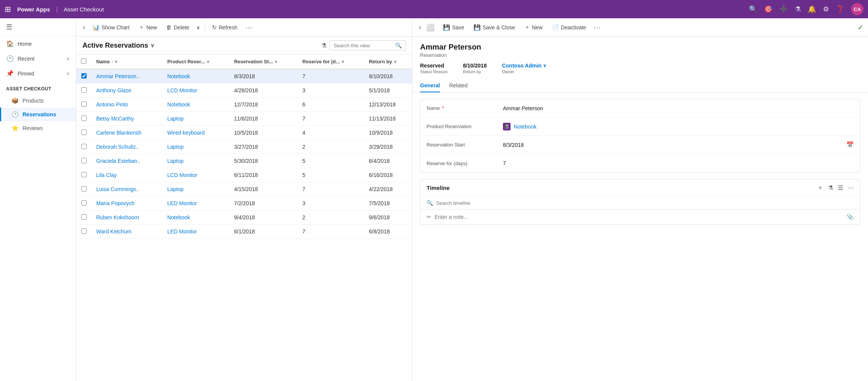  What do you see at coordinates (645, 203) in the screenshot?
I see `timeline-search-input` at bounding box center [645, 203].